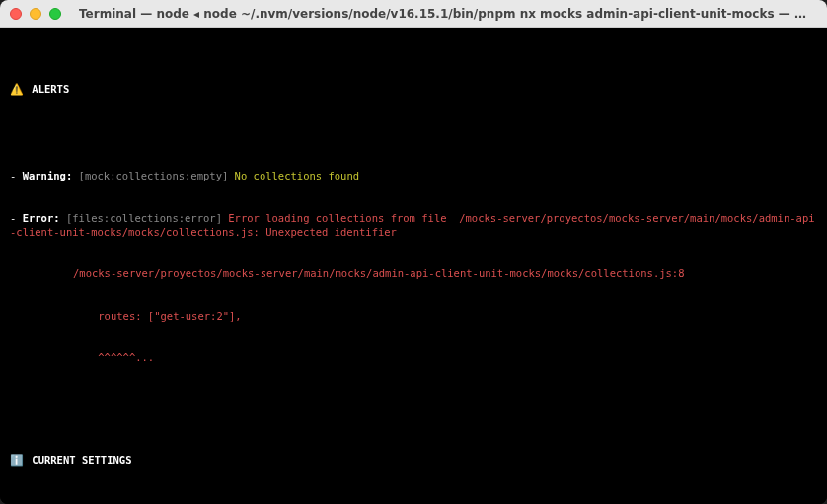  Describe the element at coordinates (414, 90) in the screenshot. I see `alerts-header: ⚠️ ALERTS` at that location.